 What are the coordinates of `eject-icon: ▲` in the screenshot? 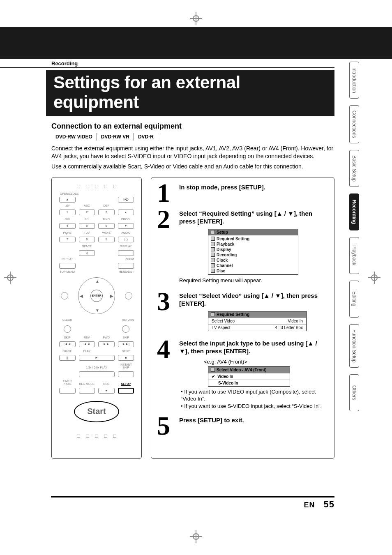 It's located at (67, 200).